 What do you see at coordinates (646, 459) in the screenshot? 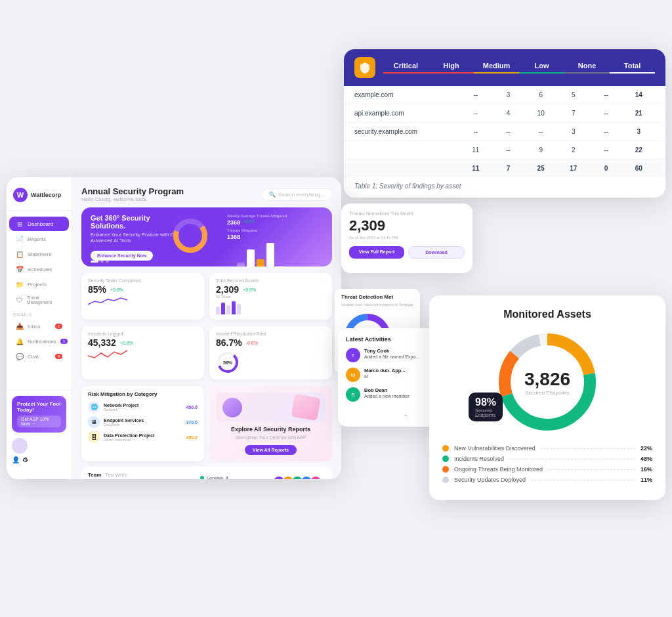
I see `resolved-pct: 48%` at bounding box center [646, 459].